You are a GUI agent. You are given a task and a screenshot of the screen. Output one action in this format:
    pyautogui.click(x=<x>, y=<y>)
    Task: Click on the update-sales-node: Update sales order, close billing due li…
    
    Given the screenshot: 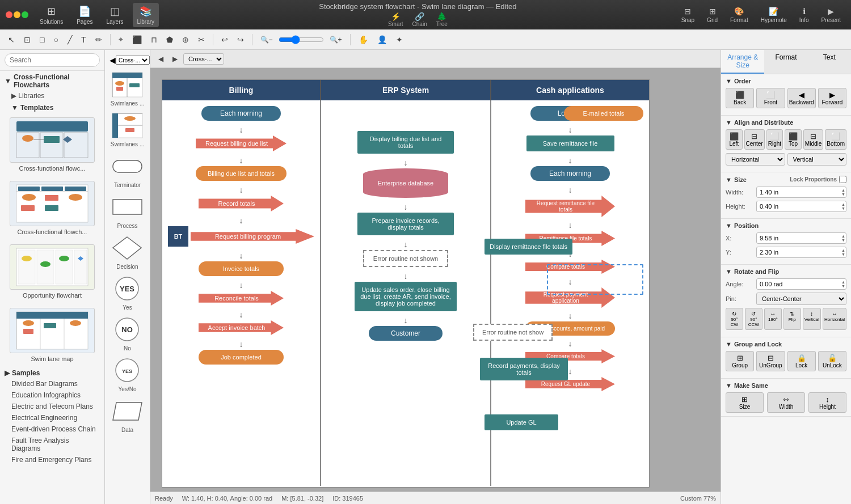 What is the action you would take?
    pyautogui.click(x=406, y=297)
    